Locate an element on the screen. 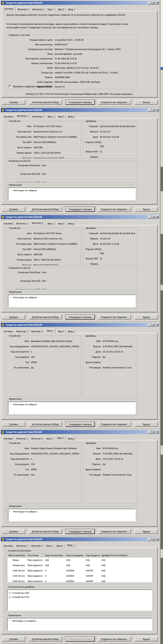  device-row: КлавиатураПрисоединеноН/ДН/ДН/ДН/Д is located at coordinates (80, 566).